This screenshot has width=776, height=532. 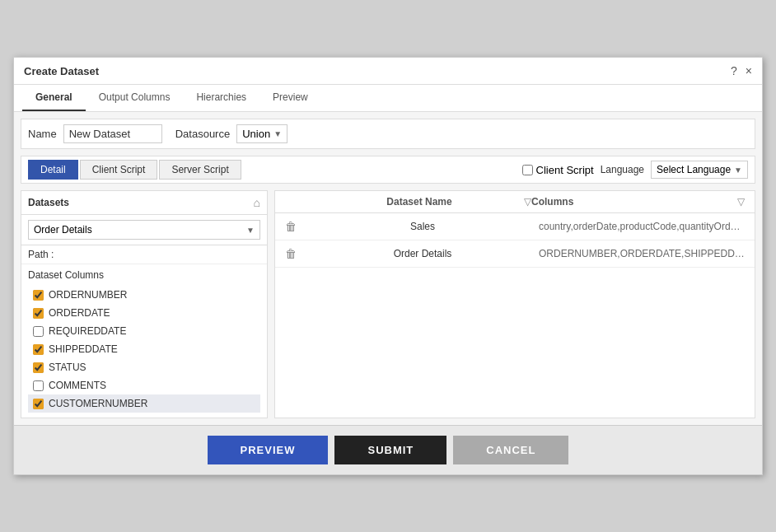 I want to click on column-item: STATUS, so click(x=144, y=367).